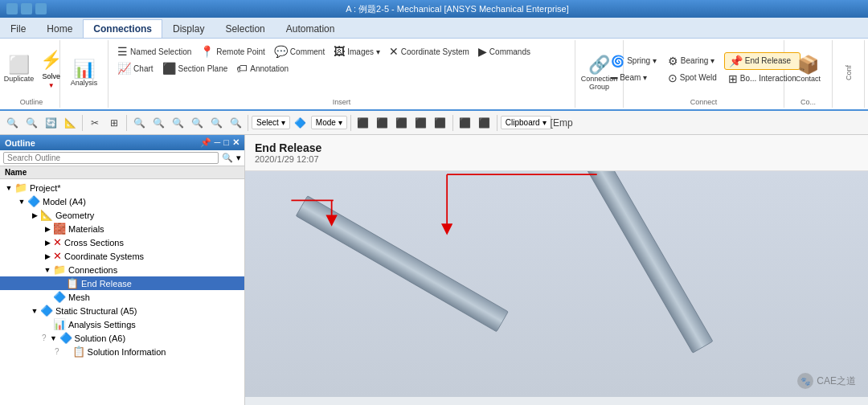 The width and height of the screenshot is (868, 405). Describe the element at coordinates (122, 270) in the screenshot. I see `tree-item-connections: ▼ 📁 Connections` at that location.